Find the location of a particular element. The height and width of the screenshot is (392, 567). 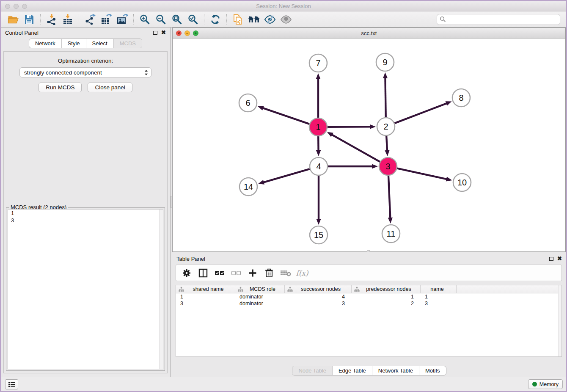

zoom-in-icon is located at coordinates (145, 19).